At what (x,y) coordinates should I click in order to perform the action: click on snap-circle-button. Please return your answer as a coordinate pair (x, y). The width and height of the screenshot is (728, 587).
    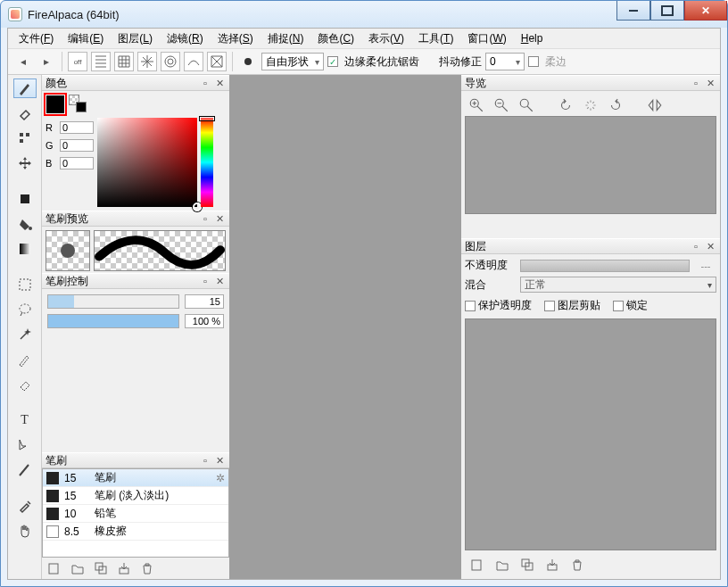
    Looking at the image, I should click on (170, 62).